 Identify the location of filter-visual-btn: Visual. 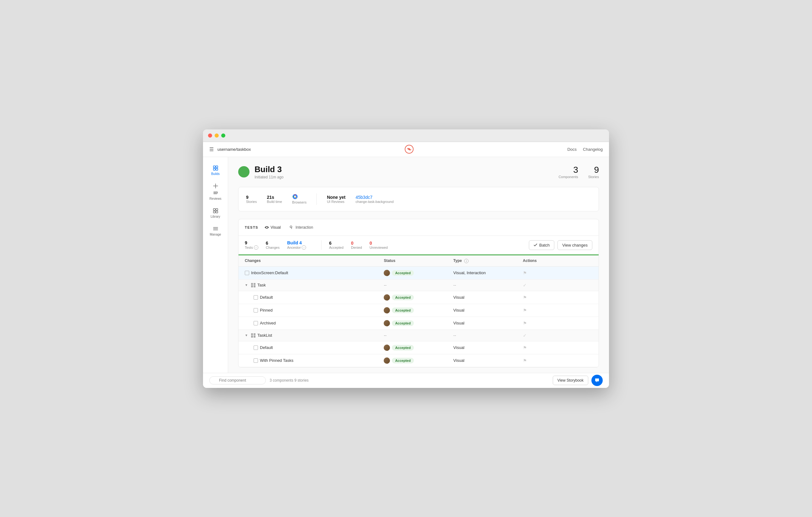
(272, 227).